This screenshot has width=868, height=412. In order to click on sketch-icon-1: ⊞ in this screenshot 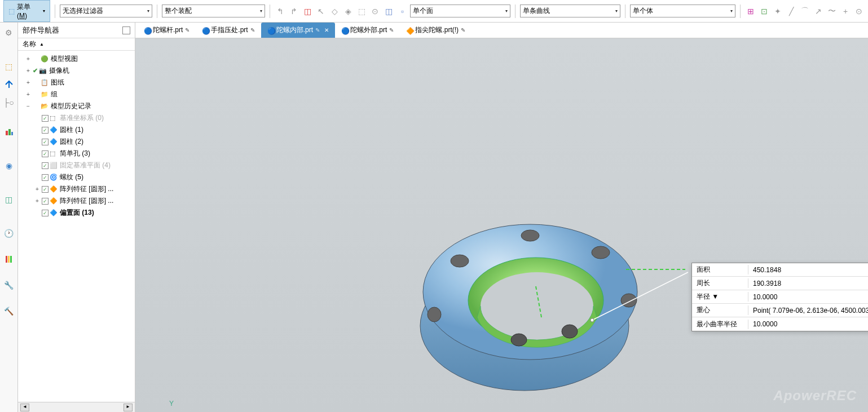, I will do `click(751, 11)`.